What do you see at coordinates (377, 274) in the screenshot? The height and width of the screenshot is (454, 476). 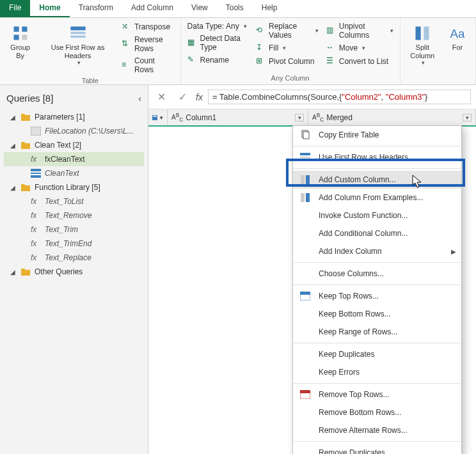 I see `menu-item: Choose Columns...` at bounding box center [377, 274].